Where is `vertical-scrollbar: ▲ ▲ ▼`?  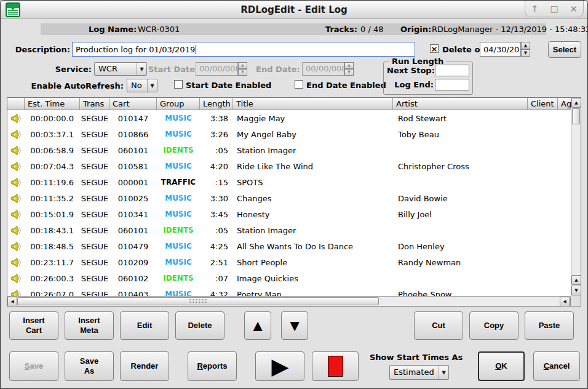
vertical-scrollbar: ▲ ▲ ▼ is located at coordinates (576, 197).